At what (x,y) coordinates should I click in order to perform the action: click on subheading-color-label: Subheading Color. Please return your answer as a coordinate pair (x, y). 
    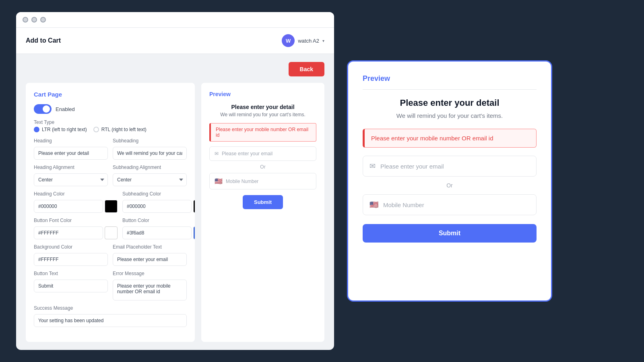
    Looking at the image, I should click on (159, 194).